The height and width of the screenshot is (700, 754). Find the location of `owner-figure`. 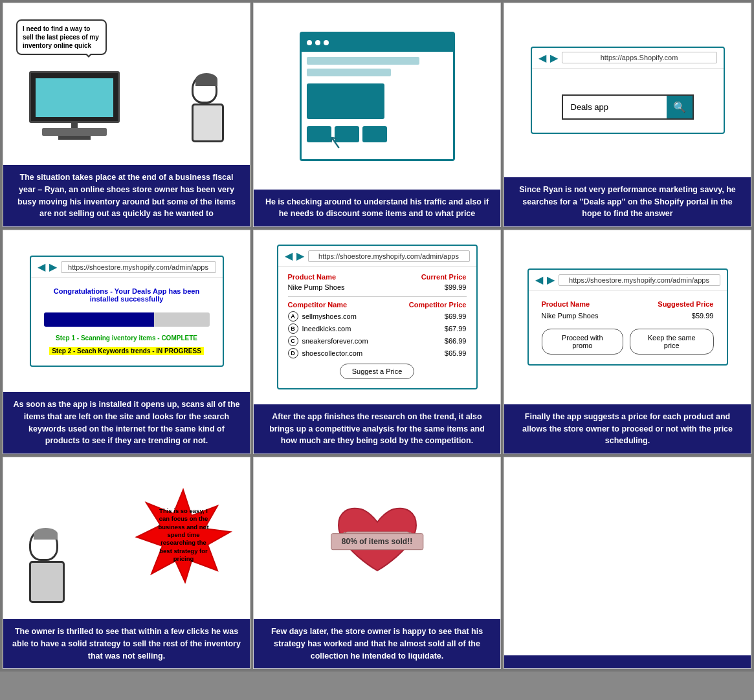

owner-figure is located at coordinates (47, 565).